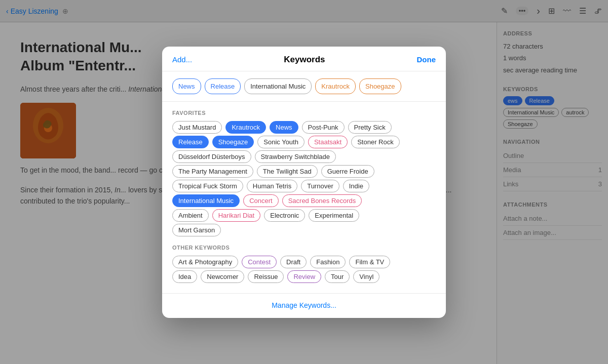 The image size is (608, 364). I want to click on other-art: Art & Photography, so click(205, 262).